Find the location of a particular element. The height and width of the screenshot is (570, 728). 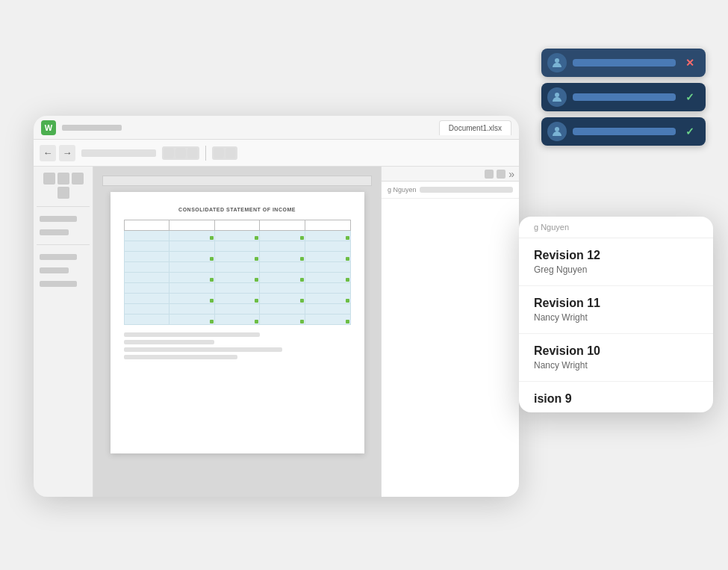

revision-item-12: Revision 12 Greg Nguyen is located at coordinates (616, 262).